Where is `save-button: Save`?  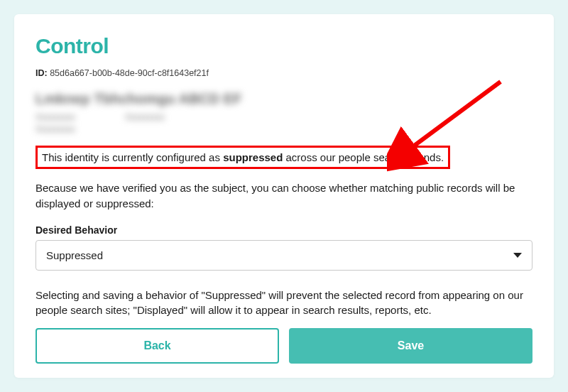
save-button: Save is located at coordinates (410, 346).